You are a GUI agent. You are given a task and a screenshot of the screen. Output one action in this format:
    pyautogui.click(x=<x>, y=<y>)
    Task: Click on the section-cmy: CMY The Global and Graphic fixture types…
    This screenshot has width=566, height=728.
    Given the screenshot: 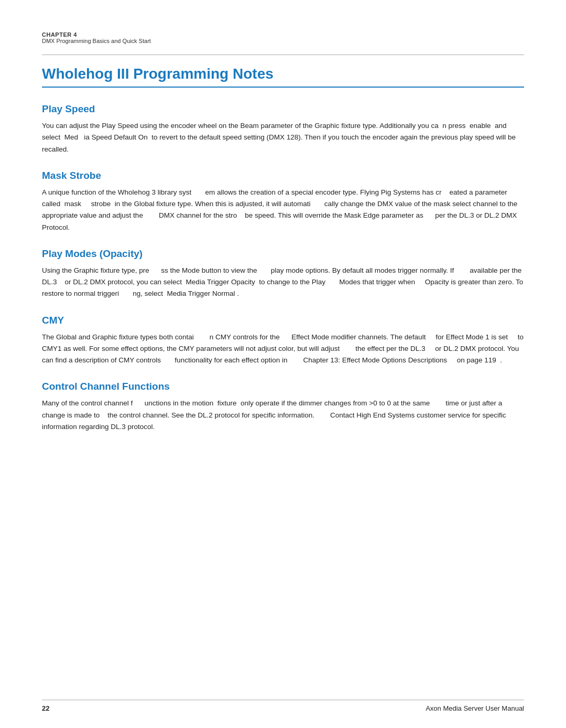 What is the action you would take?
    pyautogui.click(x=283, y=341)
    